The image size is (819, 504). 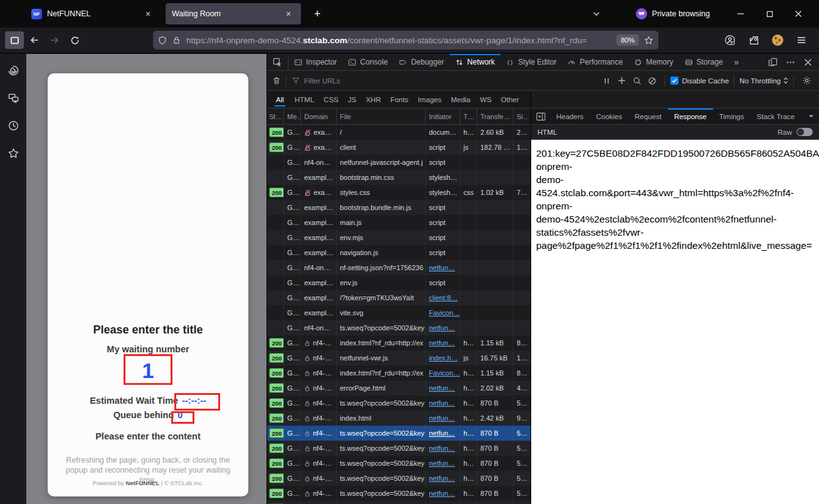 I want to click on devtools-tab-performance: Performance, so click(x=595, y=62).